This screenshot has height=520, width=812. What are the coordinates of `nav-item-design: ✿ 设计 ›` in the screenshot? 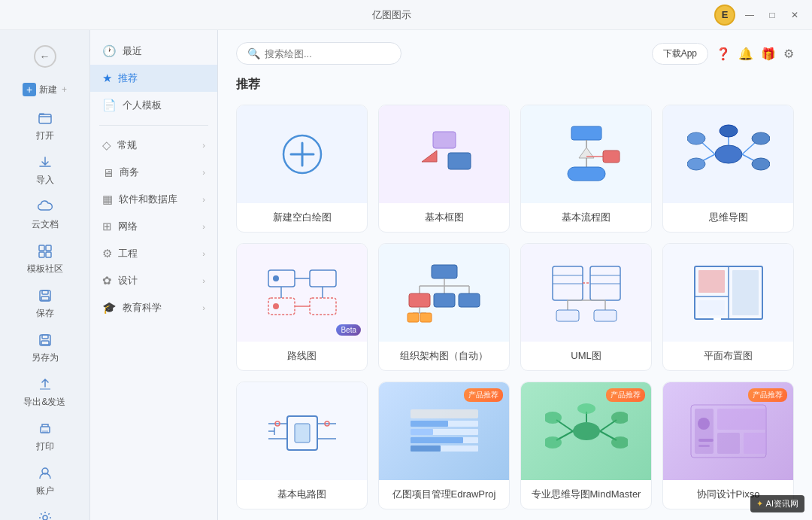 It's located at (153, 281).